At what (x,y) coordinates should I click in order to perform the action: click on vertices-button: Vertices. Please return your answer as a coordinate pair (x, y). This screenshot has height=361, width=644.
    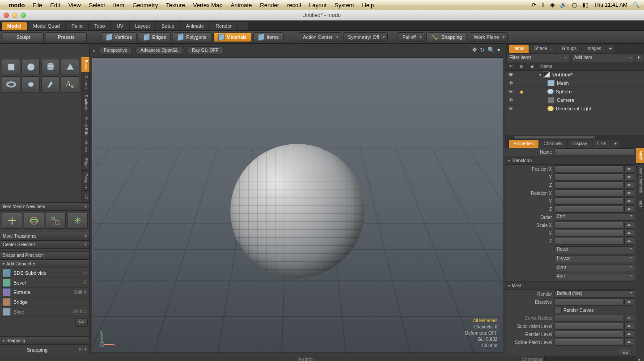
    Looking at the image, I should click on (119, 37).